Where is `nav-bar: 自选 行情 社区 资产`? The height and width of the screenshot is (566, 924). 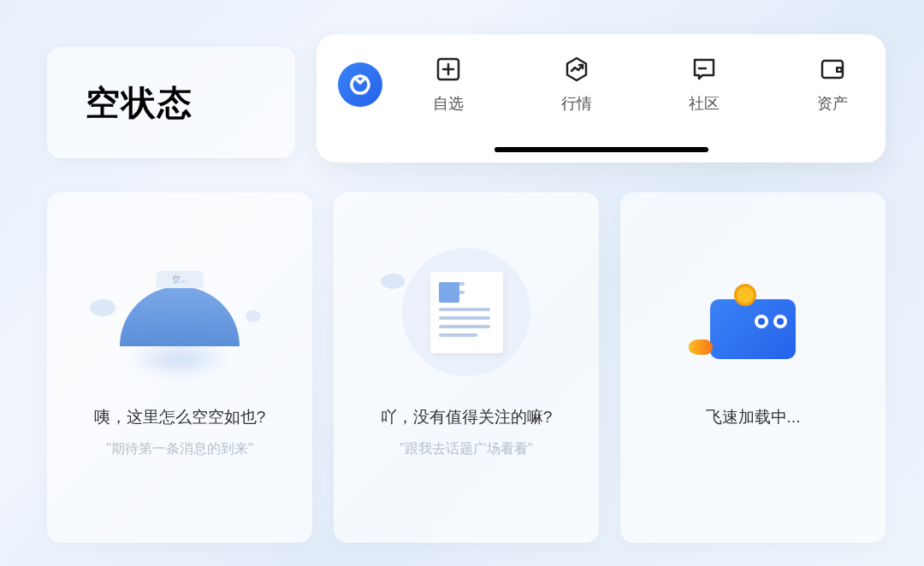
nav-bar: 自选 行情 社区 资产 is located at coordinates (601, 98).